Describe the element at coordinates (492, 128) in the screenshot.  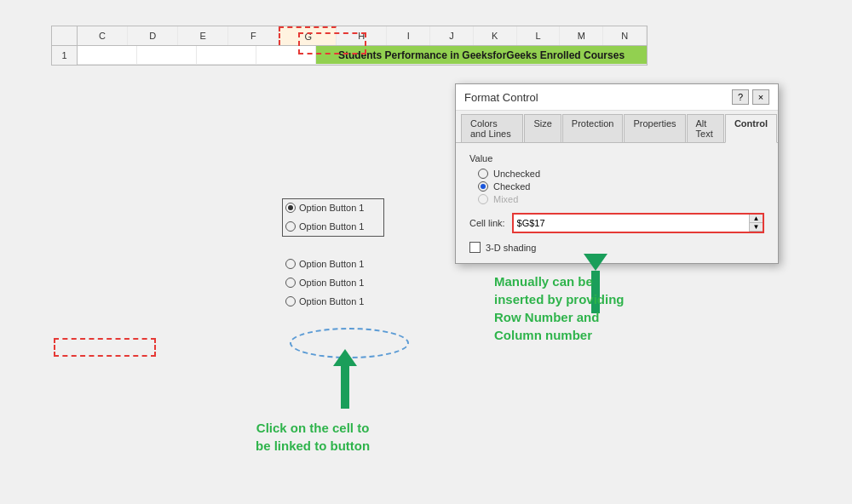
I see `tab-colors-lines: Colors and Lines` at that location.